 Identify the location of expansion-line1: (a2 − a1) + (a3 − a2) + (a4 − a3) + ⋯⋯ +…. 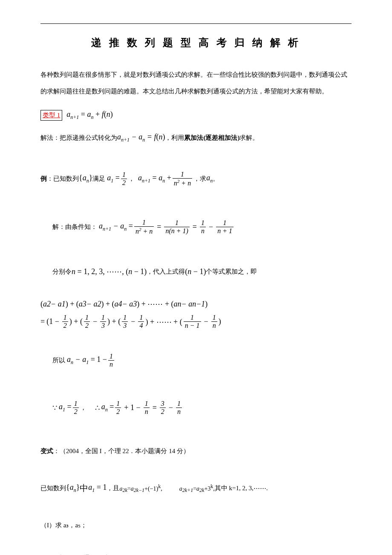
(196, 304).